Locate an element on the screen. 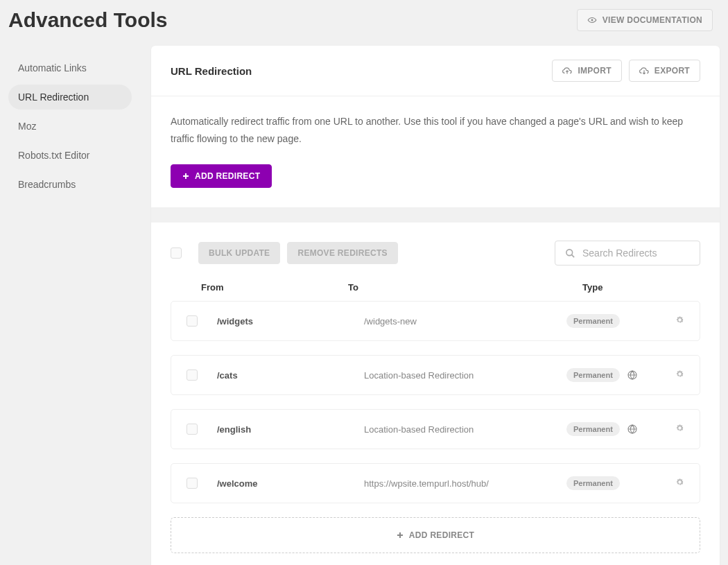 This screenshot has width=728, height=565. header-from: From is located at coordinates (275, 287).